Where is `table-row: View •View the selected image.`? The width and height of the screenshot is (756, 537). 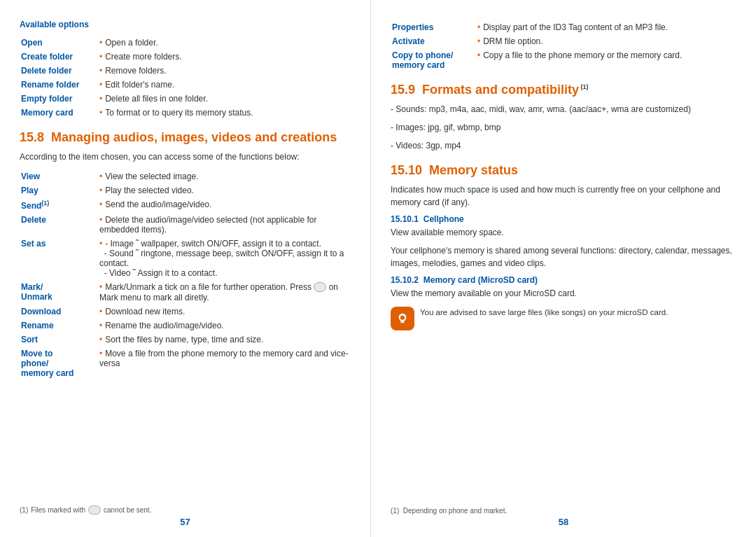
table-row: View •View the selected image. is located at coordinates (185, 176).